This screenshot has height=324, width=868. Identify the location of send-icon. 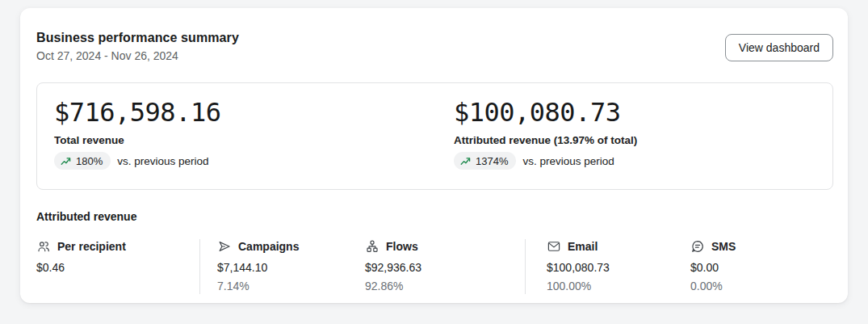
(224, 246).